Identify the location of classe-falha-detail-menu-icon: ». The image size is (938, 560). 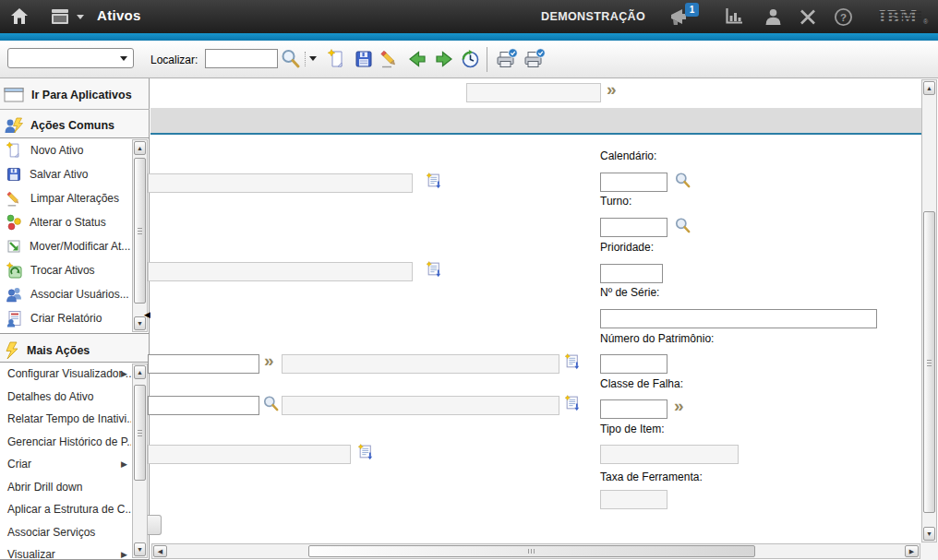
(679, 406).